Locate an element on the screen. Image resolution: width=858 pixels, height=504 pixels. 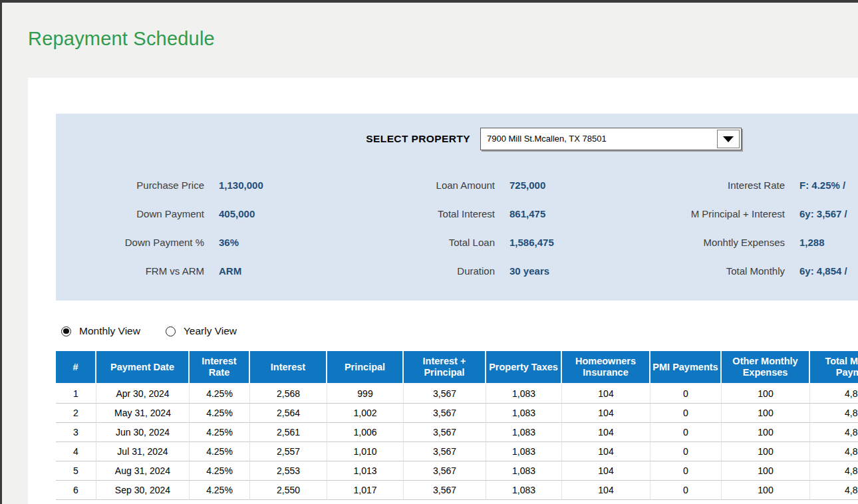
table-cell: 3 is located at coordinates (76, 432).